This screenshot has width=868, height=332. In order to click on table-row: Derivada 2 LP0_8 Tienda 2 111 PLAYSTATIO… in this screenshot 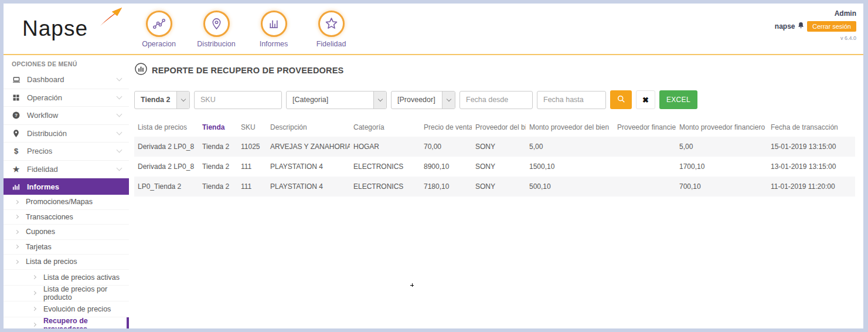, I will do `click(495, 167)`.